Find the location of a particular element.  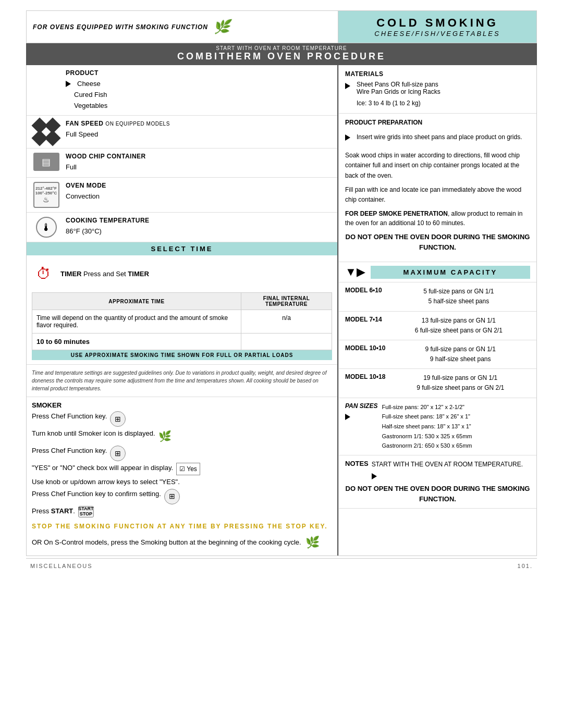

timer-temp-cell: n/a is located at coordinates (286, 322).